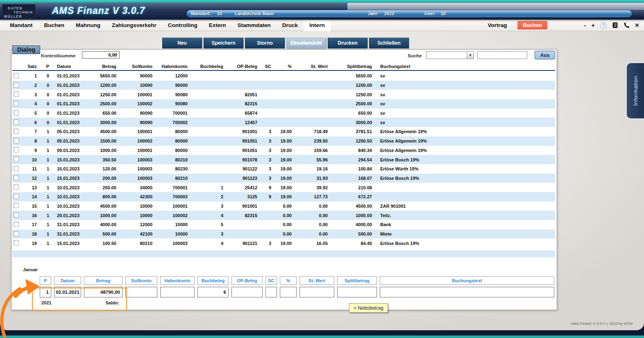 The height and width of the screenshot is (338, 644). Describe the element at coordinates (283, 67) in the screenshot. I see `table-header: SatzPDatumBetragSollkontoHabenkontoBuchb…` at that location.